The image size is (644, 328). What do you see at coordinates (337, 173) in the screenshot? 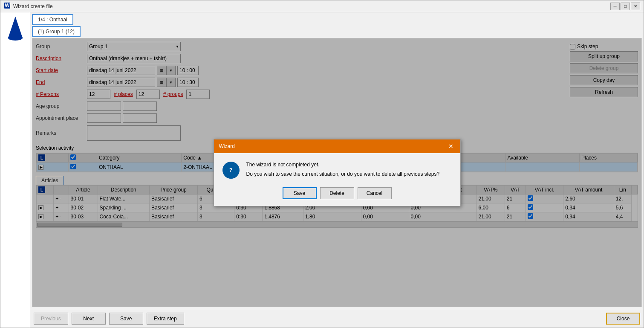
I see `dialog: Wizard ✕ ? The wizard is not completed y…` at bounding box center [337, 173].